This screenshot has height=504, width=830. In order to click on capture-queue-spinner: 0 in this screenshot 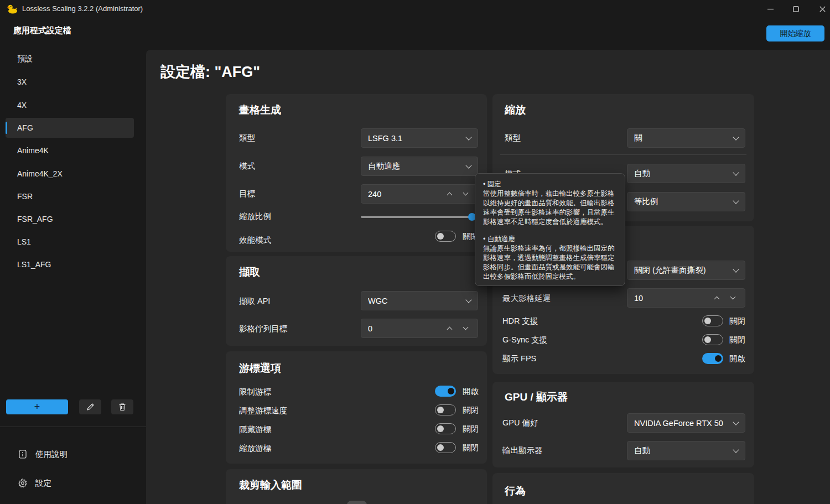, I will do `click(419, 329)`.